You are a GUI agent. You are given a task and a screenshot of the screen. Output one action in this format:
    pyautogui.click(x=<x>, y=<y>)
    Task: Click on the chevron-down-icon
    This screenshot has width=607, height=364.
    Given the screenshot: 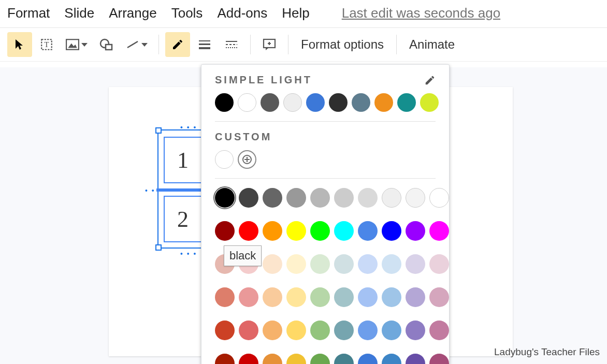 What is the action you would take?
    pyautogui.click(x=144, y=45)
    